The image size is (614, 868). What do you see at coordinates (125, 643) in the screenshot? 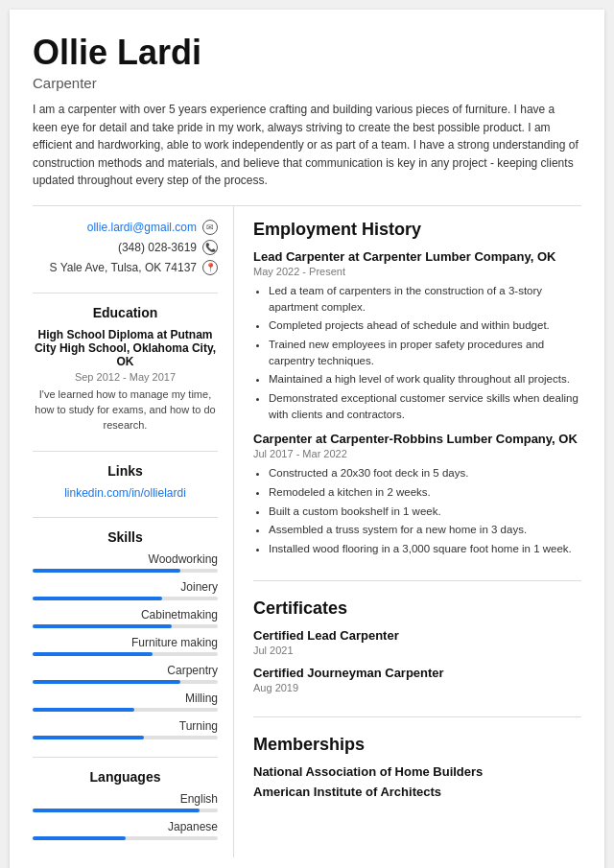
I see `skill-name: Furniture making` at bounding box center [125, 643].